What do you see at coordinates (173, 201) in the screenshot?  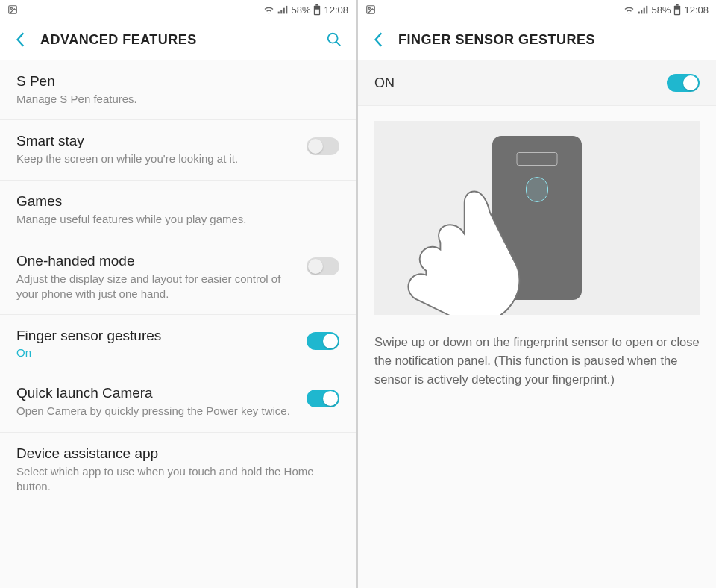 I see `item-title: Games` at bounding box center [173, 201].